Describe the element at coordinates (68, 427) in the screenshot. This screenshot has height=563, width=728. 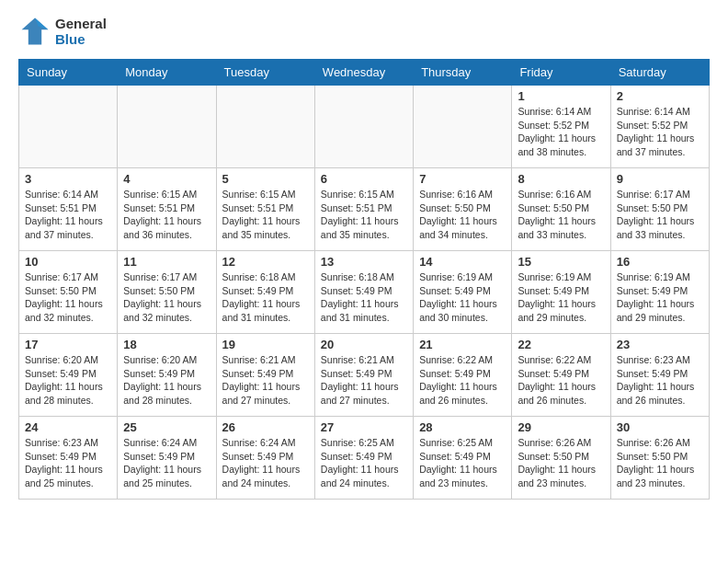
I see `day-number: 24` at that location.